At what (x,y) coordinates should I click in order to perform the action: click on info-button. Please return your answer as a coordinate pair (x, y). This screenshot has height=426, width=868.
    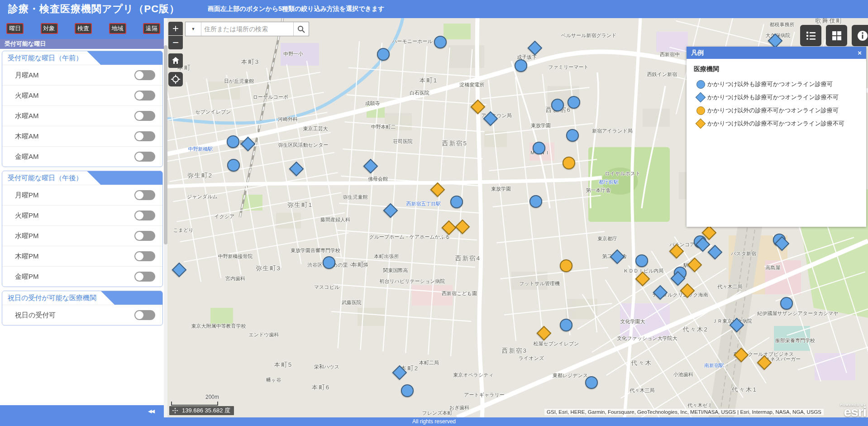
    Looking at the image, I should click on (860, 35).